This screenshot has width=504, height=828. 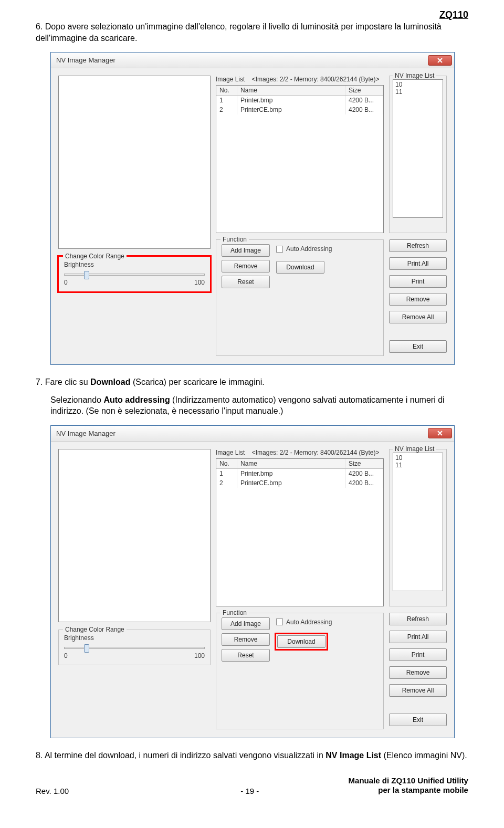 I want to click on footer-rev: Rev. 1.00, so click(x=107, y=791).